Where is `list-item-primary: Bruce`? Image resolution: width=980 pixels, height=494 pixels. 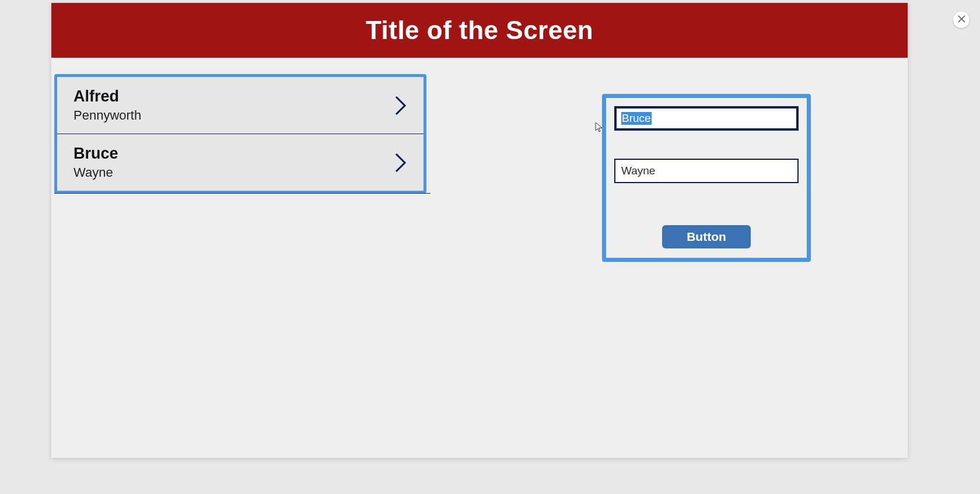
list-item-primary: Bruce is located at coordinates (96, 154).